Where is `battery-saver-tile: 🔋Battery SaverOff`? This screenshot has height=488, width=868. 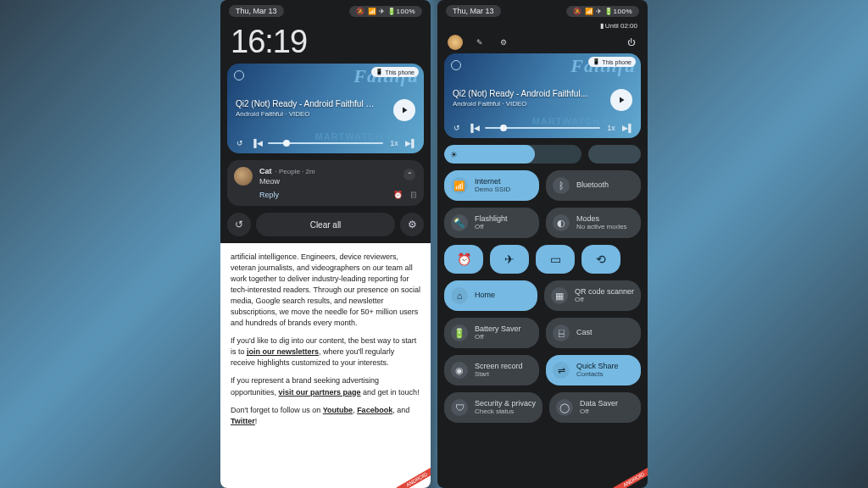
battery-saver-tile: 🔋Battery SaverOff is located at coordinates (492, 333).